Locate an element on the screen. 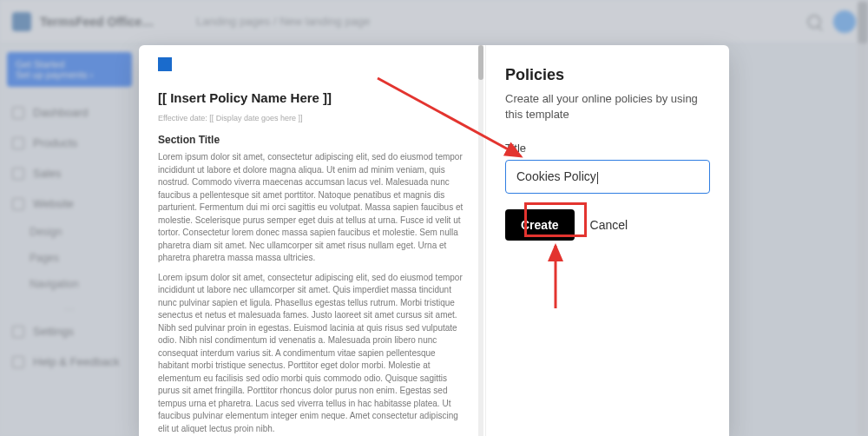 Image resolution: width=868 pixels, height=436 pixels. doc-meta: Effective date: [[ Display date goes her… is located at coordinates (312, 118).